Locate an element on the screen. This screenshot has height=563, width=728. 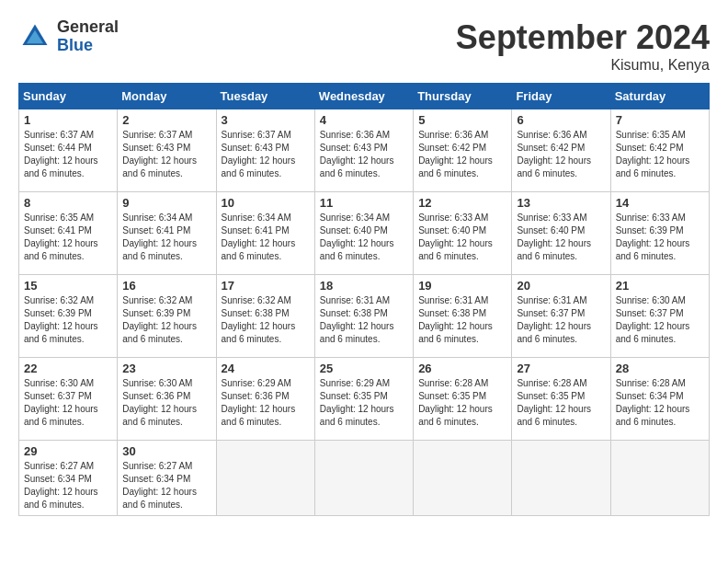
day-2: 2 Sunrise: 6:37 AMSunset: 6:43 PMDayligh… is located at coordinates (167, 151).